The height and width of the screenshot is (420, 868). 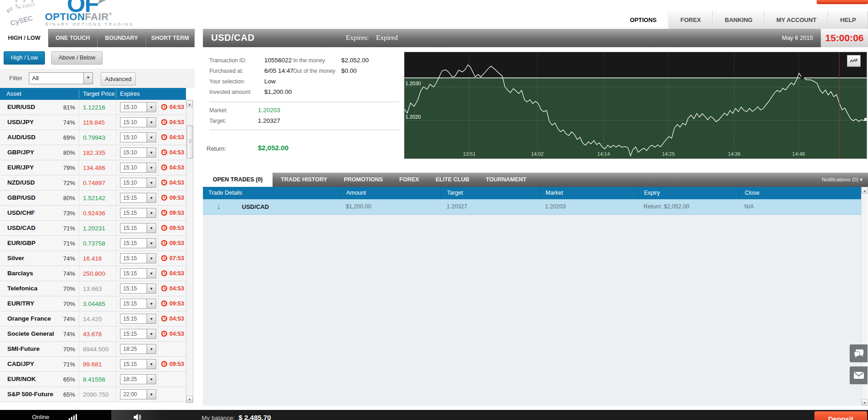 What do you see at coordinates (842, 180) in the screenshot?
I see `notifications-dropdown: Notifications (0) ▾` at bounding box center [842, 180].